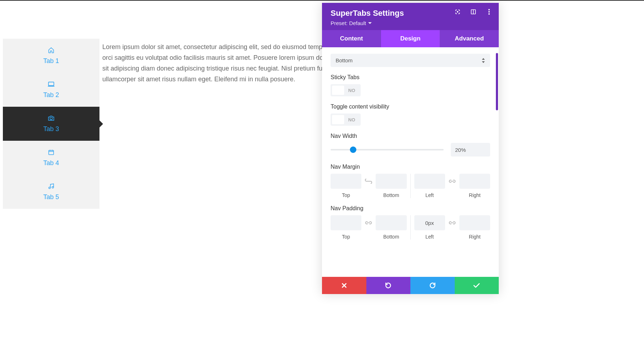  What do you see at coordinates (353, 150) in the screenshot?
I see `slider-thumb` at bounding box center [353, 150].